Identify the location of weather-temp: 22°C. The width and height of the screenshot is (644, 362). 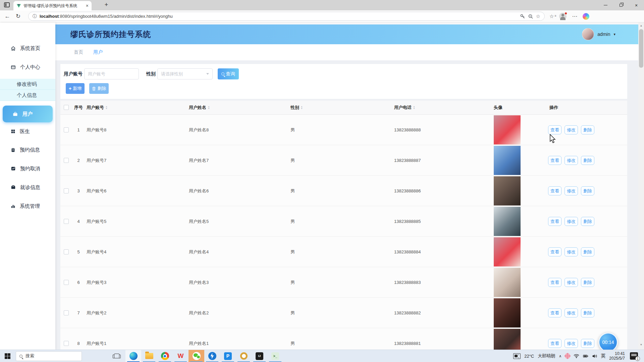
(529, 356).